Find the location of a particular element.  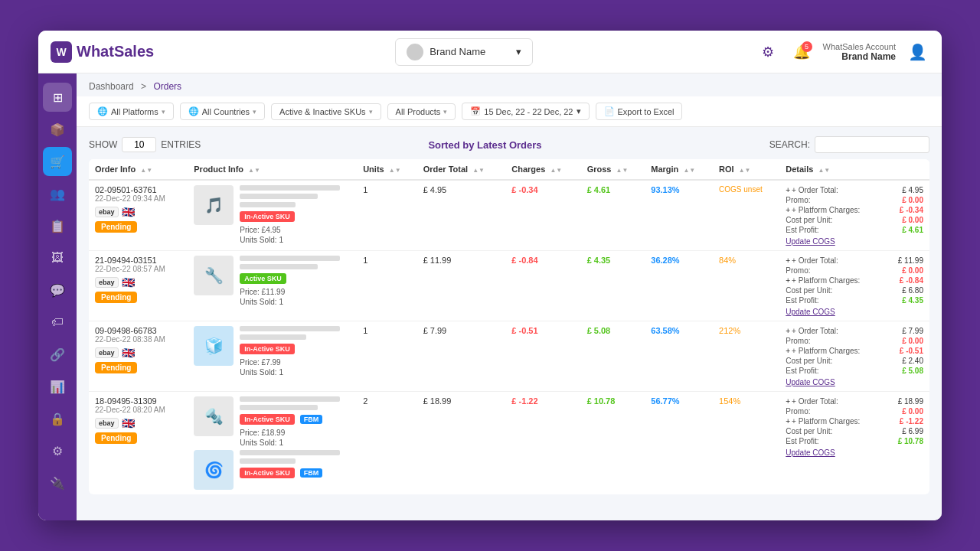

notifications-btn: 🔔 5 is located at coordinates (802, 52).